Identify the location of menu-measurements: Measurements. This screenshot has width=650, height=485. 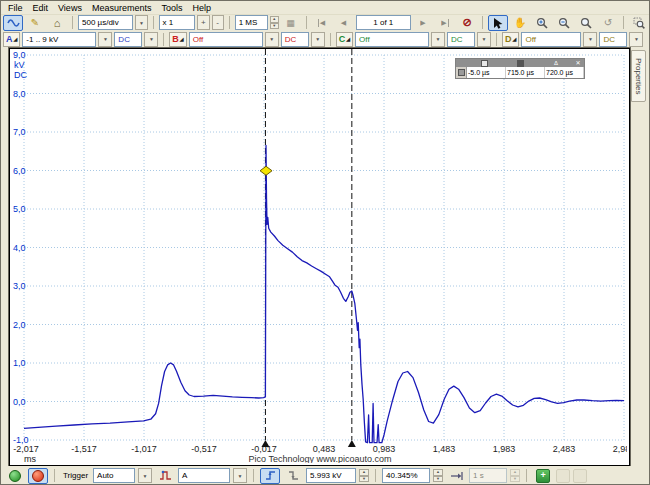
(123, 8).